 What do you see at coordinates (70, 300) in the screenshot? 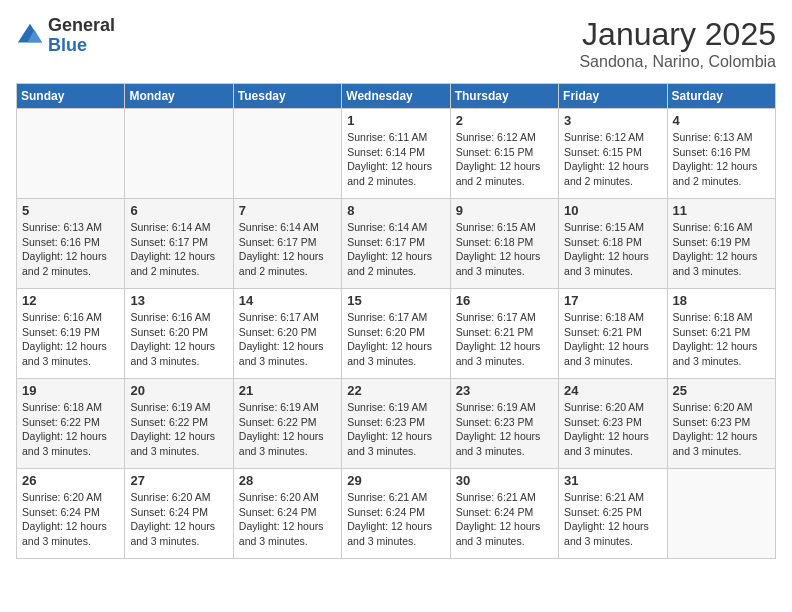
I see `day-number: 12` at bounding box center [70, 300].